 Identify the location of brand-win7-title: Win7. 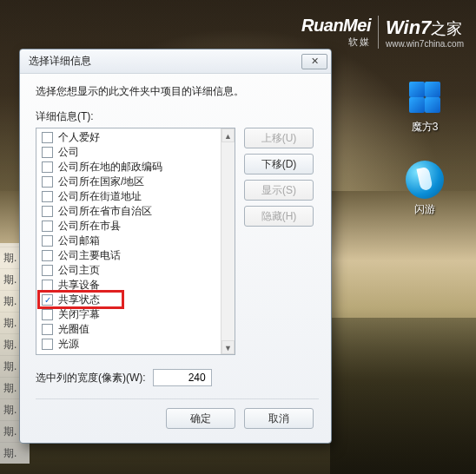
(408, 28).